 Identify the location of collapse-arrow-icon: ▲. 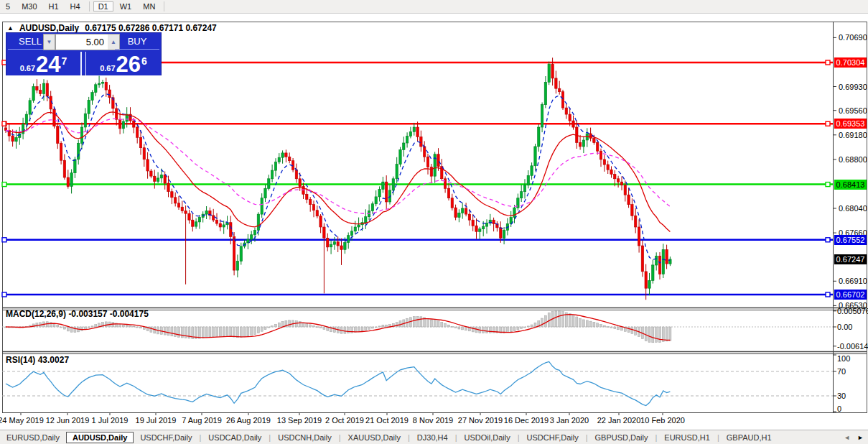
(10, 28).